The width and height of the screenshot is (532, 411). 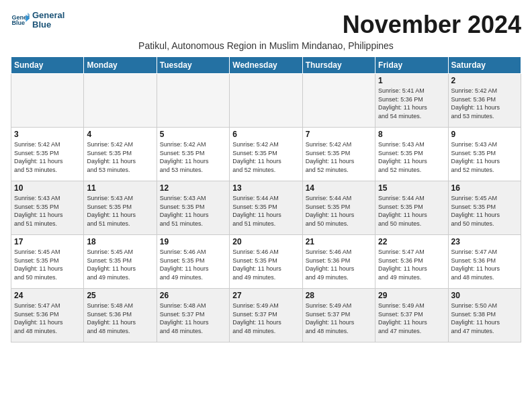 What do you see at coordinates (484, 154) in the screenshot?
I see `calendar-cell: 9Sunrise: 5:43 AM Sunset: 5:35 PM Daylig…` at bounding box center [484, 154].